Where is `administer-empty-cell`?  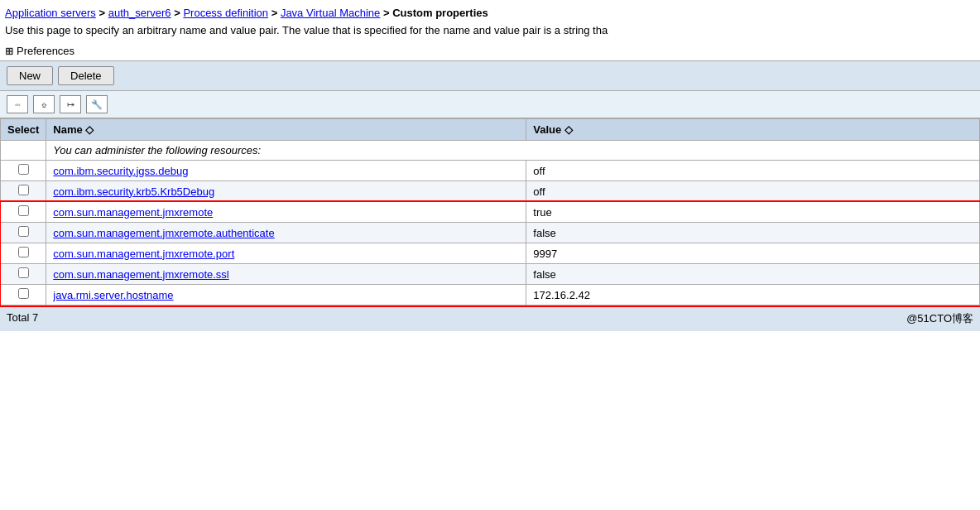 administer-empty-cell is located at coordinates (23, 151).